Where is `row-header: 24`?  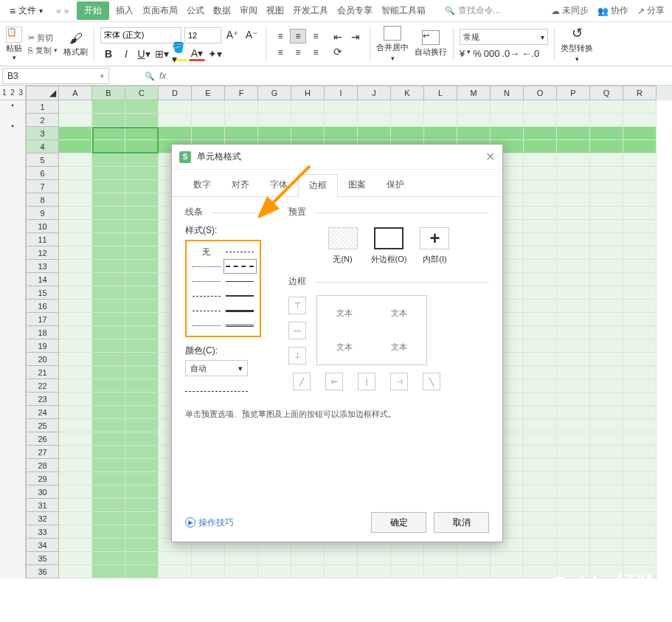 row-header: 24 is located at coordinates (43, 412).